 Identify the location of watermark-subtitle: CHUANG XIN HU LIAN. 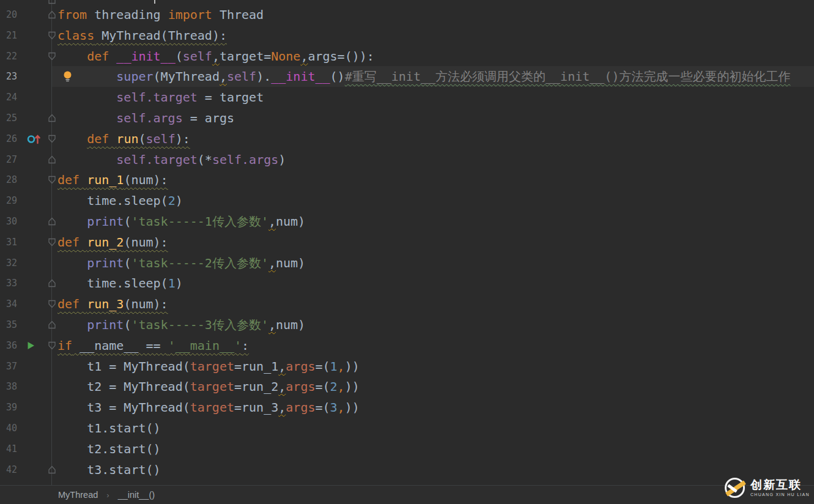
(780, 495).